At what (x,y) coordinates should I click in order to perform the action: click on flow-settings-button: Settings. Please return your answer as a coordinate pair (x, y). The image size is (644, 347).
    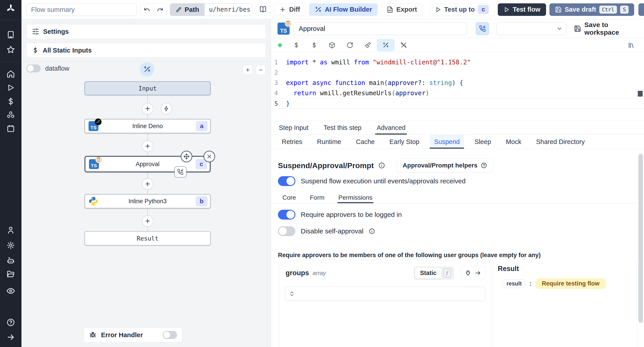
    Looking at the image, I should click on (146, 32).